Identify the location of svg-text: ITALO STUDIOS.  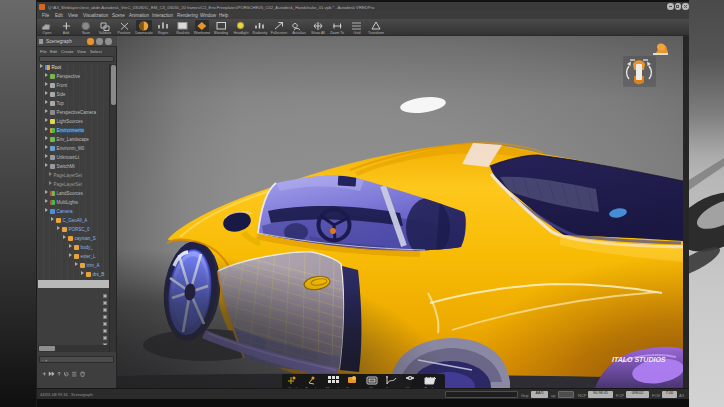
(639, 360).